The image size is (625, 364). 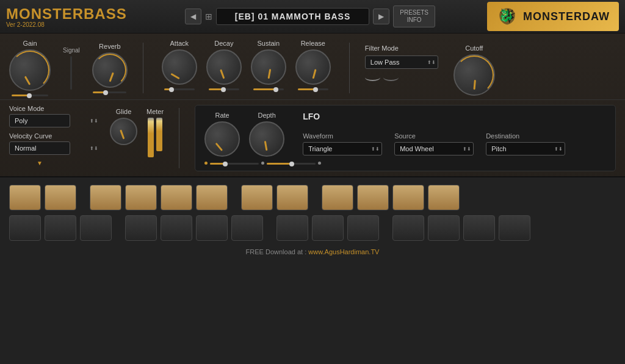 What do you see at coordinates (267, 139) in the screenshot?
I see `depth-knob` at bounding box center [267, 139].